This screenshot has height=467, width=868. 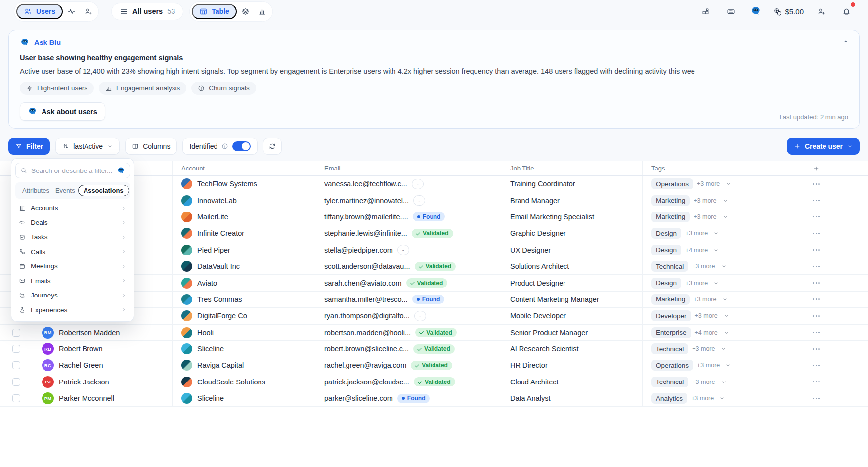 I want to click on job-title-cell: Content Marketing Manager, so click(x=572, y=299).